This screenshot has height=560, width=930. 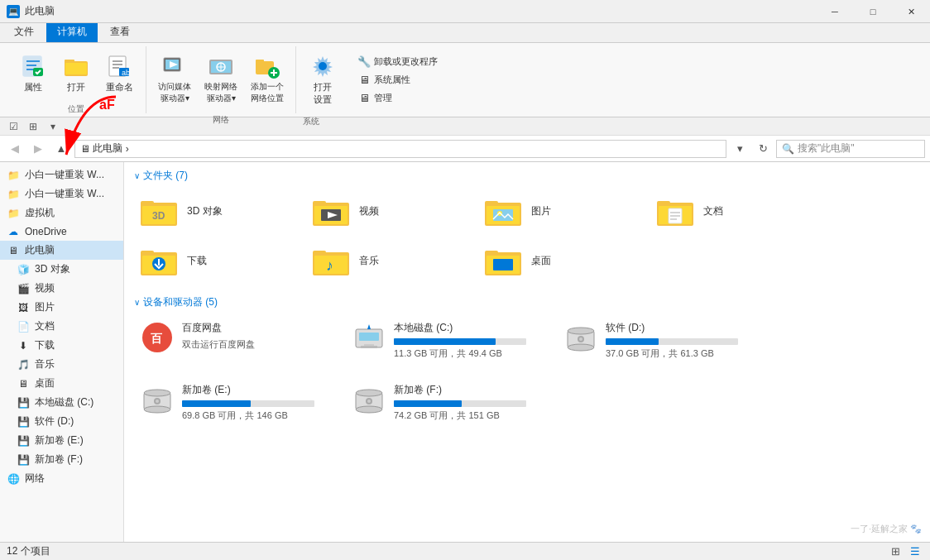 I want to click on nav-up-button: ▲, so click(x=61, y=149).